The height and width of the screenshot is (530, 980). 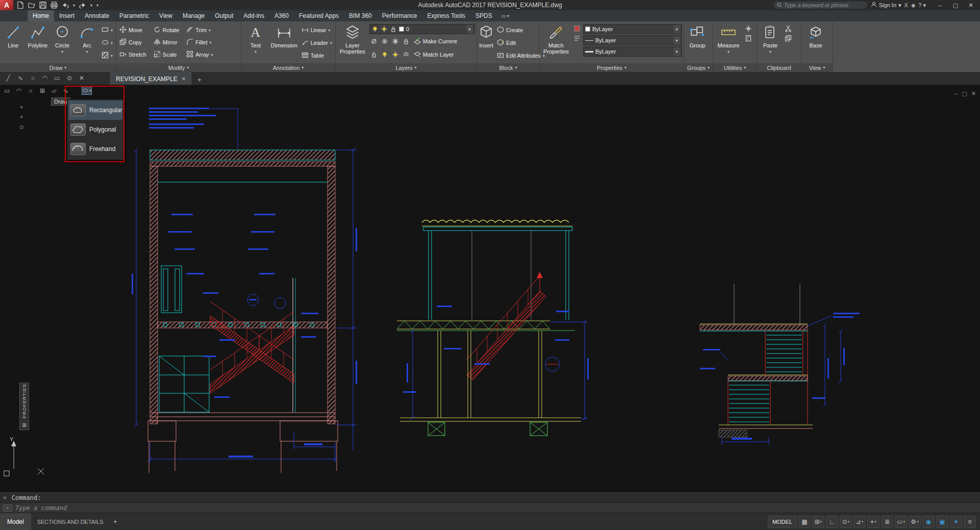 What do you see at coordinates (886, 5) in the screenshot?
I see `sign-in-button: Sign In ▾` at bounding box center [886, 5].